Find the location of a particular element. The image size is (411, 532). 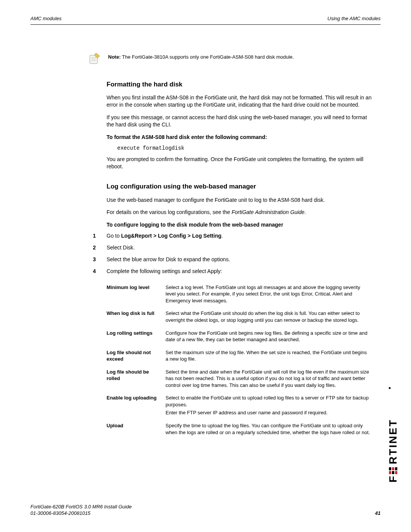

body-text: Use the web-based manager to configure t… is located at coordinates (240, 200).